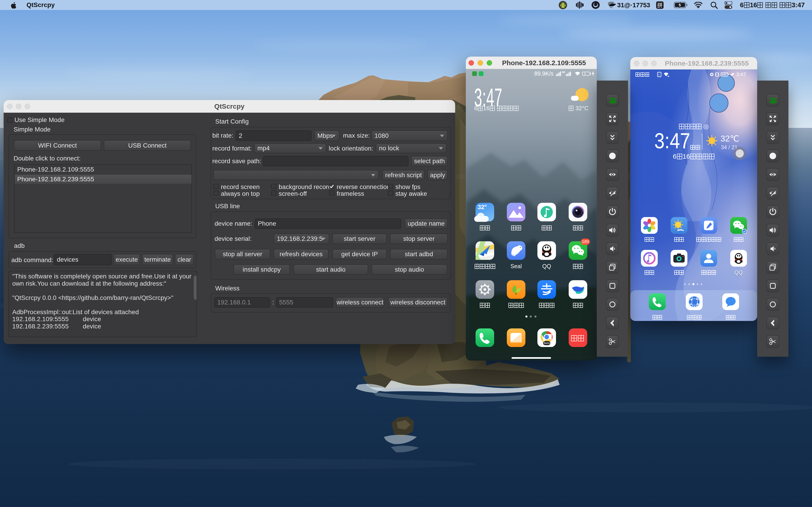 The image size is (812, 507). What do you see at coordinates (564, 72) in the screenshot?
I see `svg-text: HD` at bounding box center [564, 72].